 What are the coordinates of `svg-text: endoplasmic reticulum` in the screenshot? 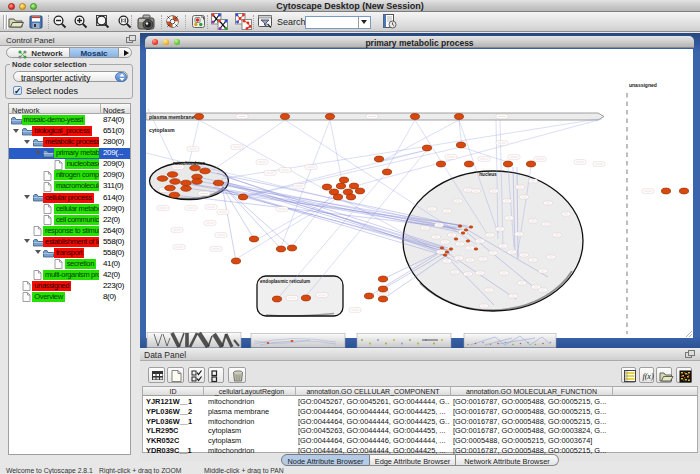 It's located at (285, 282).